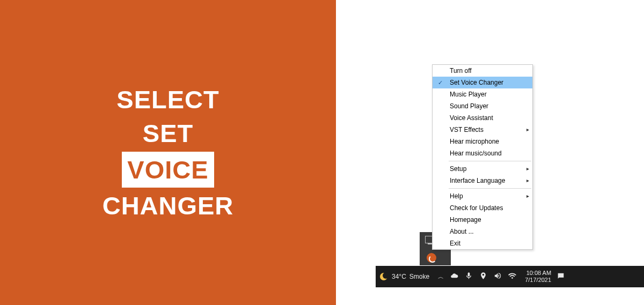 The width and height of the screenshot is (644, 305). Describe the element at coordinates (455, 243) in the screenshot. I see `menu-item-label: Exit` at that location.